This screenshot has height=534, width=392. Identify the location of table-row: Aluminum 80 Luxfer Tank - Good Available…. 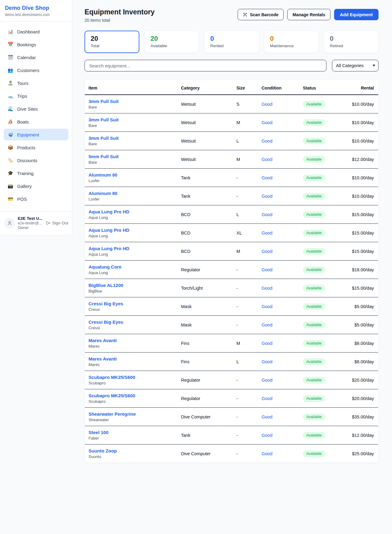
(232, 196).